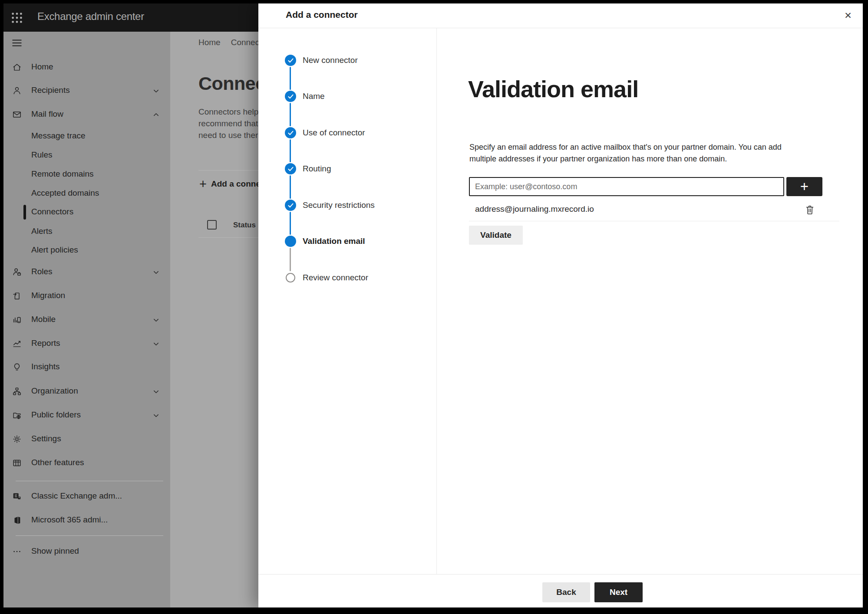 The height and width of the screenshot is (614, 868). Describe the element at coordinates (87, 232) in the screenshot. I see `sidebar-item-alerts: Alerts` at that location.